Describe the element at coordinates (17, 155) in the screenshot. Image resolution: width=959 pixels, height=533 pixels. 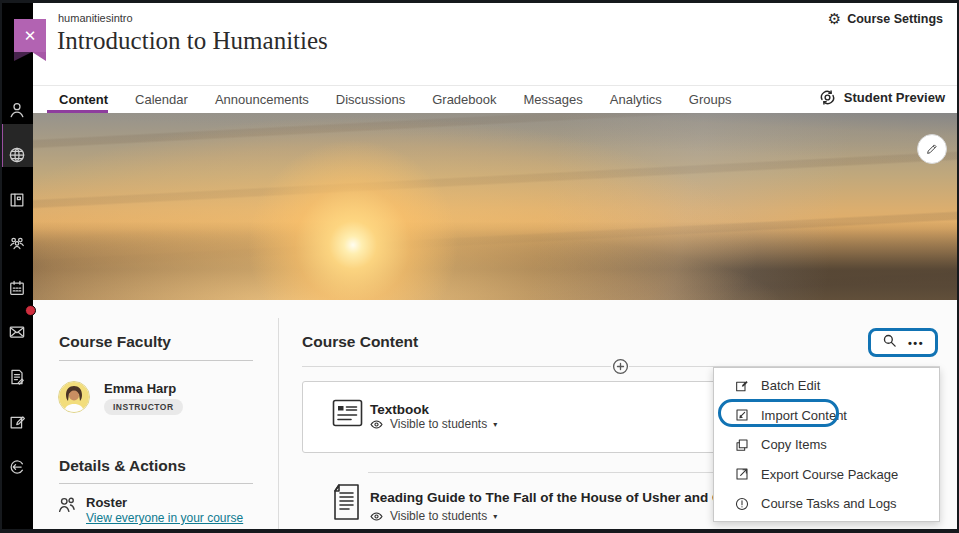
I see `globe-icon` at that location.